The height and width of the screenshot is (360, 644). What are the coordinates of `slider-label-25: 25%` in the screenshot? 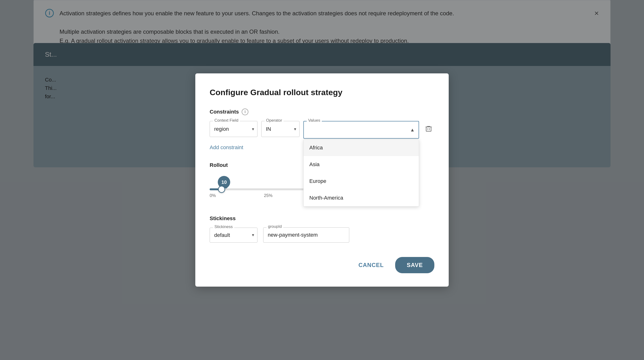 It's located at (268, 196).